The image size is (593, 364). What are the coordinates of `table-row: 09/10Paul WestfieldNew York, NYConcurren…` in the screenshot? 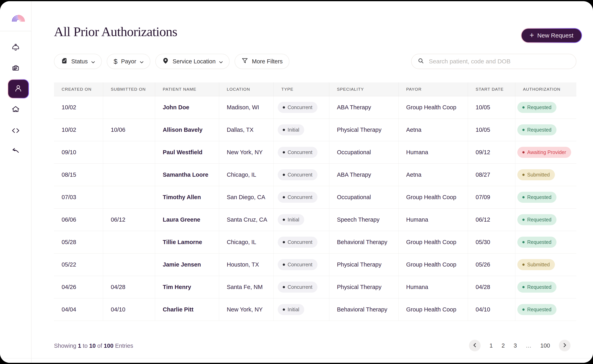 It's located at (315, 152).